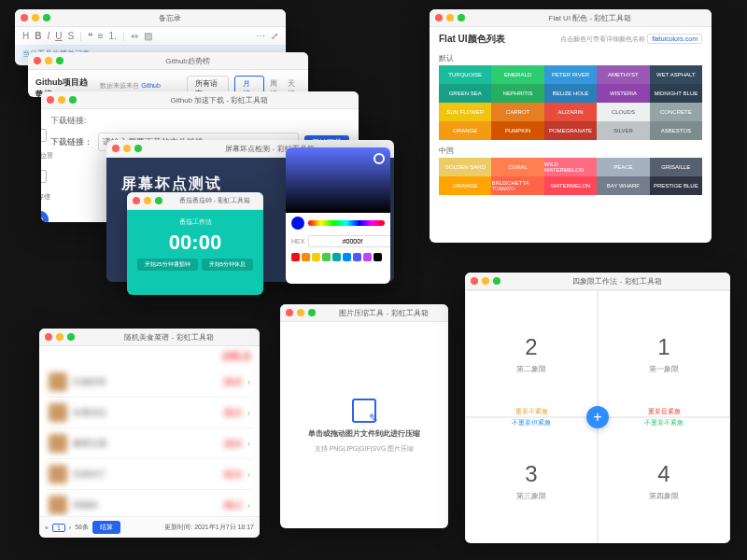  Describe the element at coordinates (90, 35) in the screenshot. I see `quote-icon: ❝` at that location.